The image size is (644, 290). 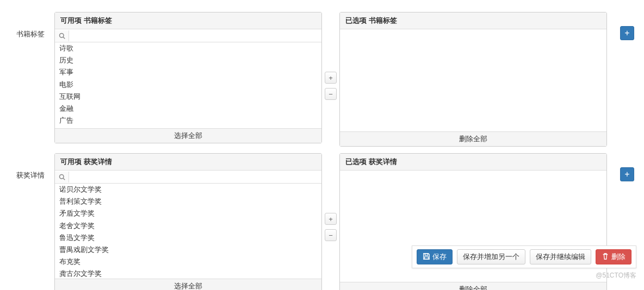 What do you see at coordinates (473, 80) in the screenshot?
I see `selected-list-tags` at bounding box center [473, 80].